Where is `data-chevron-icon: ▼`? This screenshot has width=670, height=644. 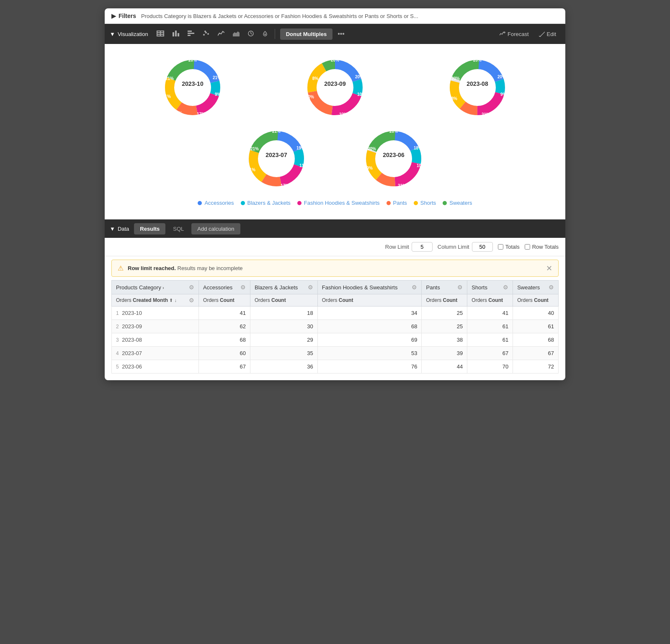 data-chevron-icon: ▼ is located at coordinates (112, 229).